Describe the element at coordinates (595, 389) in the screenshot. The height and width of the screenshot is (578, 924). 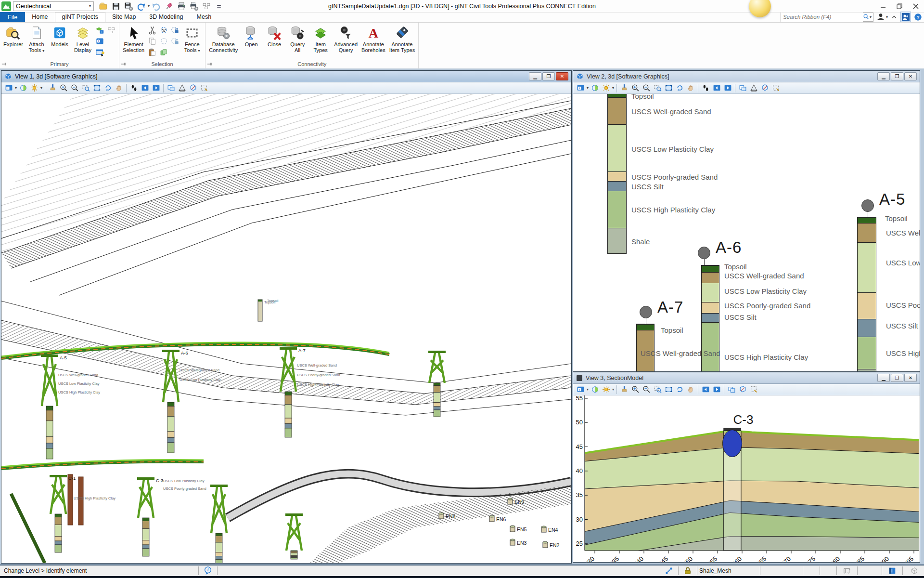
I see `view3-display-style-button` at that location.